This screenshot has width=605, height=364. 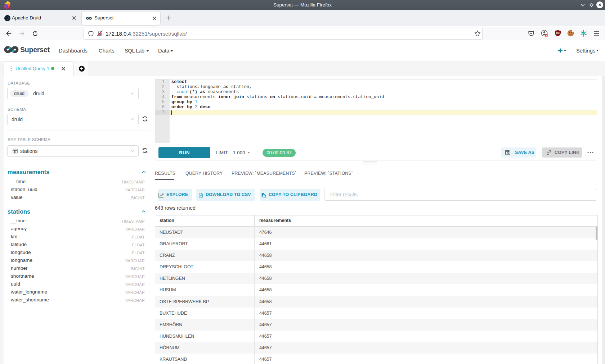 I want to click on svg-text: UO, so click(x=558, y=33).